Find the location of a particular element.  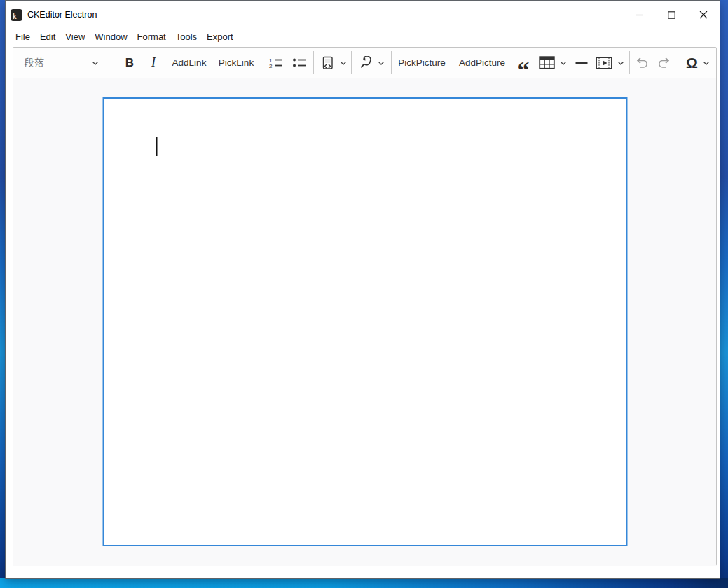

bold-icon: B is located at coordinates (130, 63).